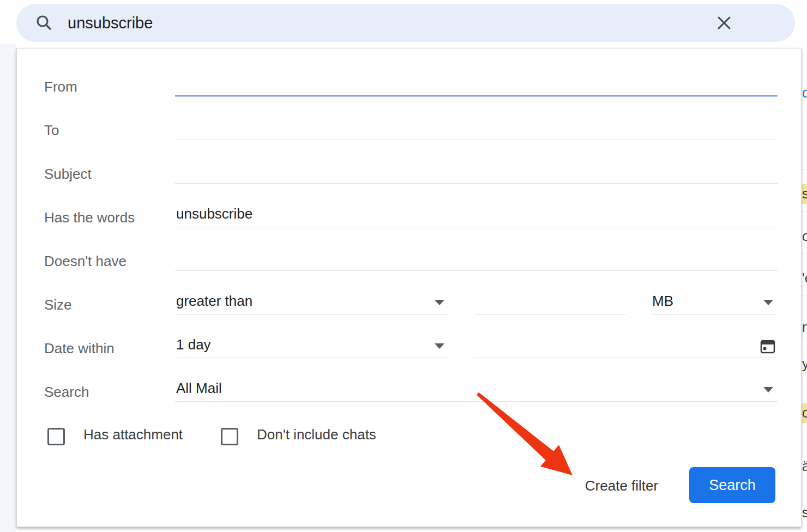 This screenshot has height=532, width=807. What do you see at coordinates (550, 303) in the screenshot?
I see `size-amount-input` at bounding box center [550, 303].